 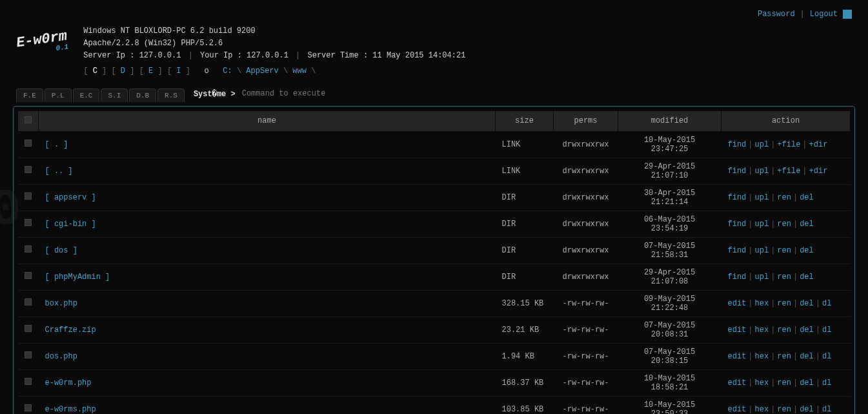 What do you see at coordinates (586, 251) in the screenshot?
I see `file-perms: drwxrwxrwx` at bounding box center [586, 251].